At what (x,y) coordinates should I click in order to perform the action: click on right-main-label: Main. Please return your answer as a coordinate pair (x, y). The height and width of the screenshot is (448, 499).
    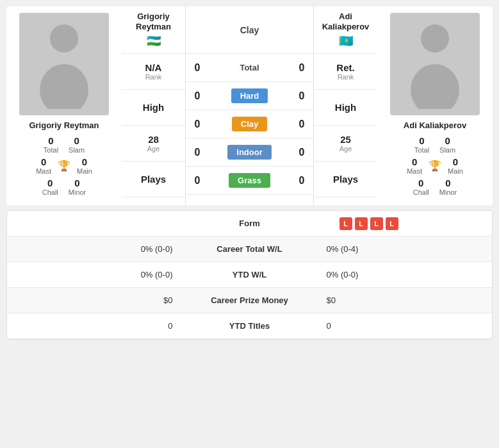
    Looking at the image, I should click on (455, 171).